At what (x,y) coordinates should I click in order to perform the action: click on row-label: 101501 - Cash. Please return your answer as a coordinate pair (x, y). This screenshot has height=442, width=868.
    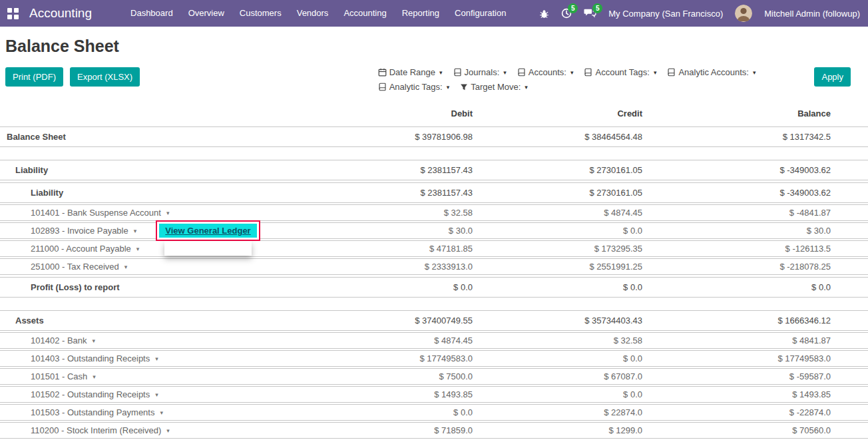
    Looking at the image, I should click on (59, 377).